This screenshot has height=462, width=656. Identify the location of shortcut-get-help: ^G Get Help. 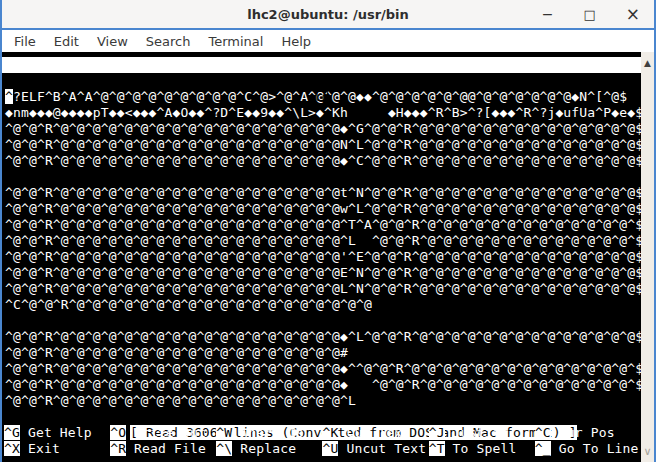
(57, 433).